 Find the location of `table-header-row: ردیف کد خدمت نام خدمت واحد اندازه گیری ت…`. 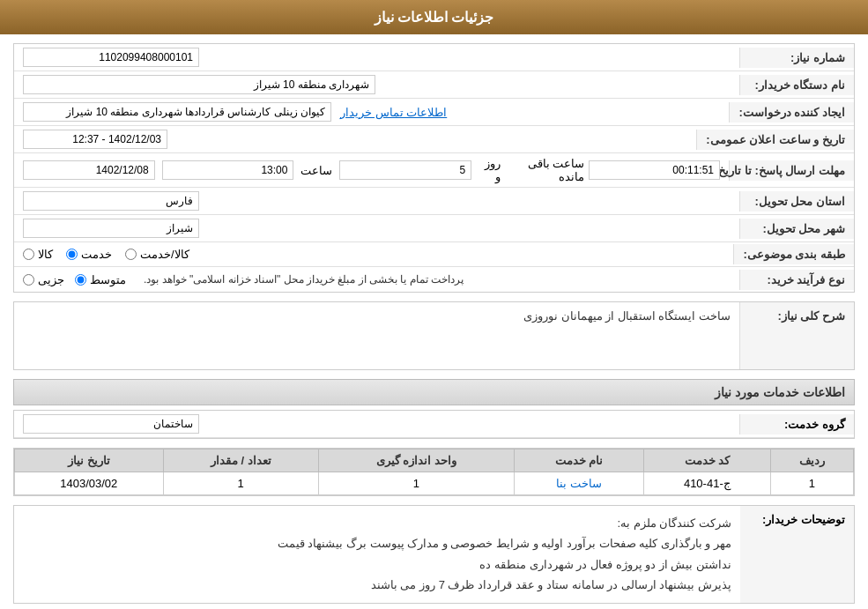

table-header-row: ردیف کد خدمت نام خدمت واحد اندازه گیری ت… is located at coordinates (434, 461).